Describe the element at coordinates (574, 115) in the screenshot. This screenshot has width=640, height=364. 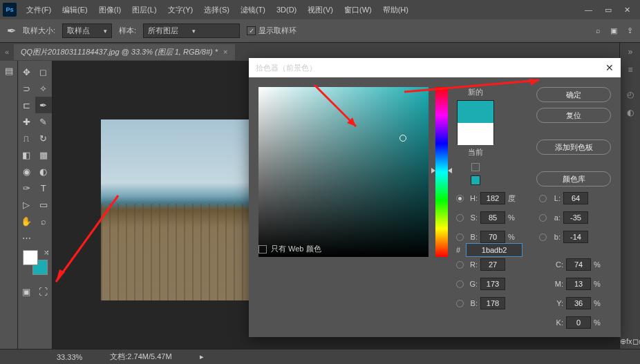
I see `reset-button: 复位` at that location.